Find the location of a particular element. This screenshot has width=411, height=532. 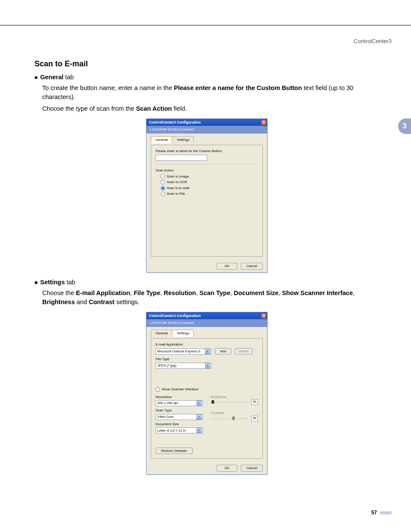

bullet-general: ■ General tab is located at coordinates (207, 78).